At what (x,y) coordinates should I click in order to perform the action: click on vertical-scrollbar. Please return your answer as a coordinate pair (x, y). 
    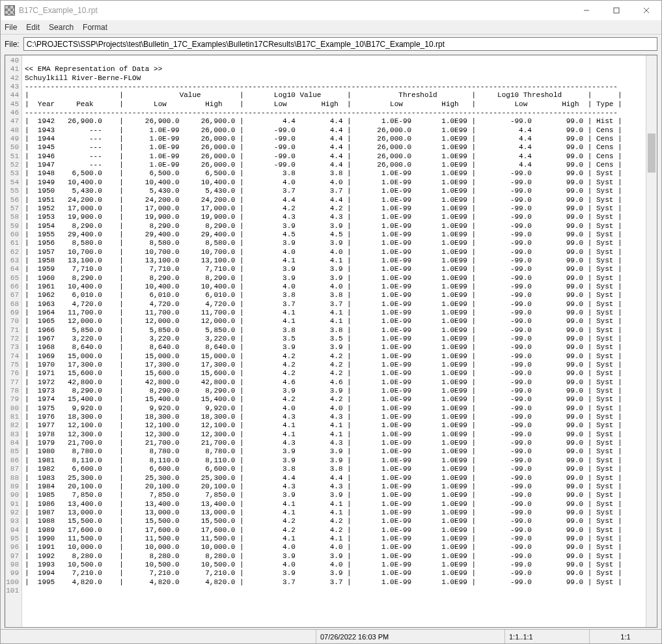
    Looking at the image, I should click on (651, 341).